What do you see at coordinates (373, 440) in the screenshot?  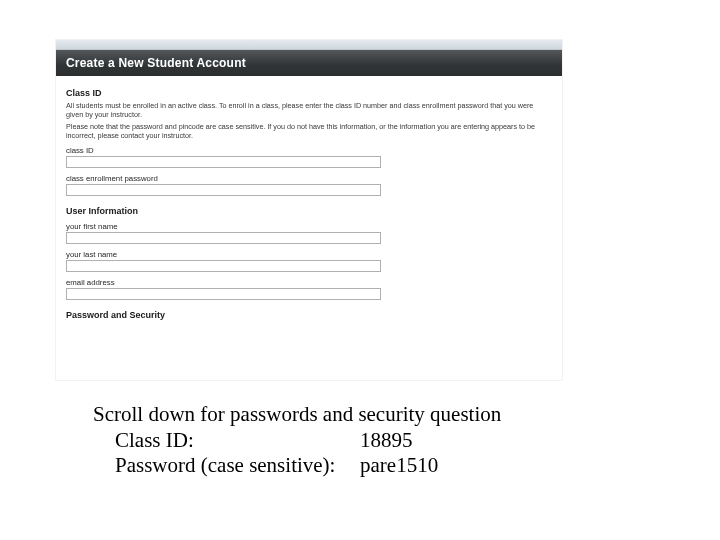 I see `caption-block: Scroll down for passwords and security q…` at bounding box center [373, 440].